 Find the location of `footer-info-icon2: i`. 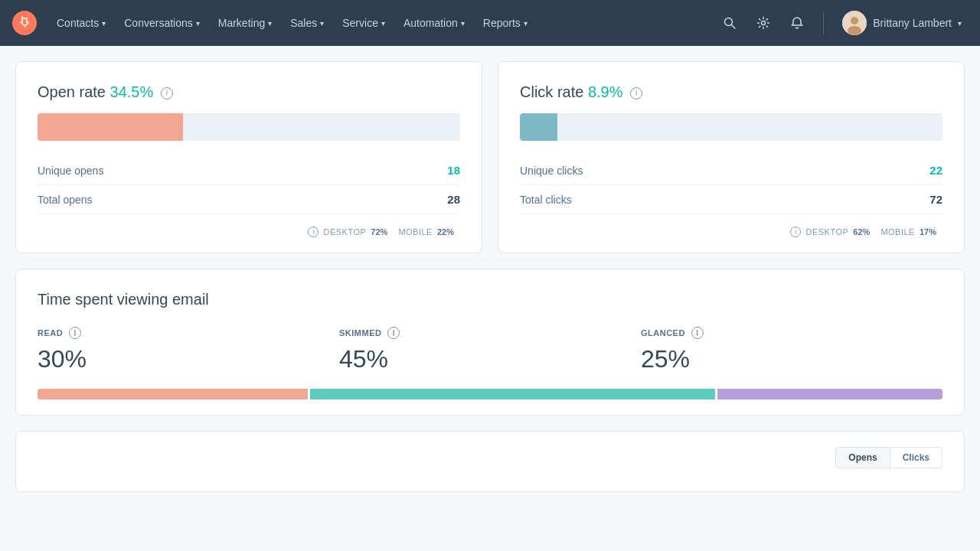

footer-info-icon2: i is located at coordinates (795, 232).